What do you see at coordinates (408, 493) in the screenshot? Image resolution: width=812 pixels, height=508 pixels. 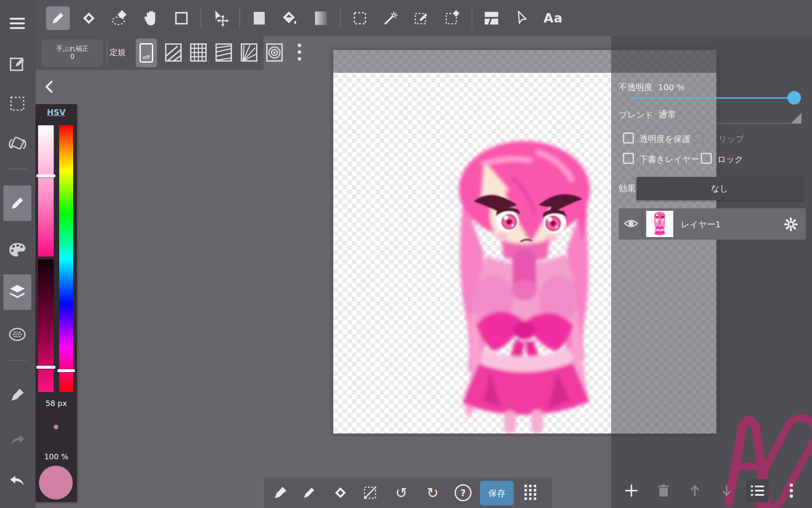 I see `bottom-toolbar: ↺ ↻ ? 保存` at bounding box center [408, 493].